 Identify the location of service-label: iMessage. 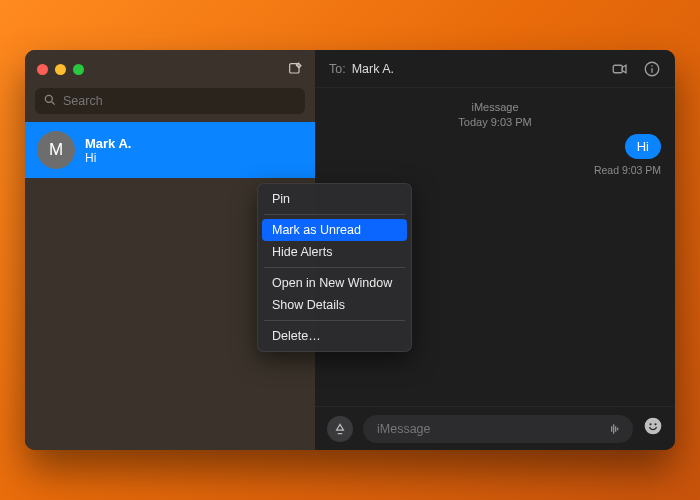
(495, 108).